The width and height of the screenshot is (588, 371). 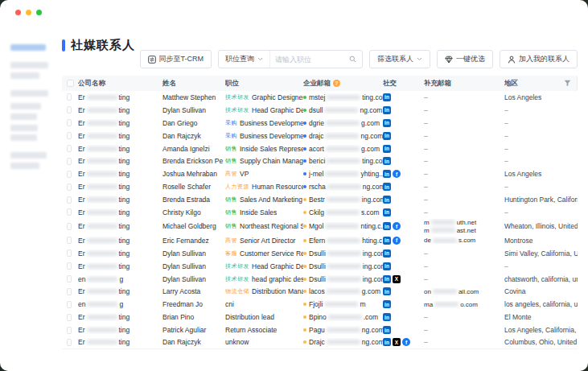 I want to click on table-row: ErtingDylan Sullivan客服Customer Service R…, so click(x=320, y=254).